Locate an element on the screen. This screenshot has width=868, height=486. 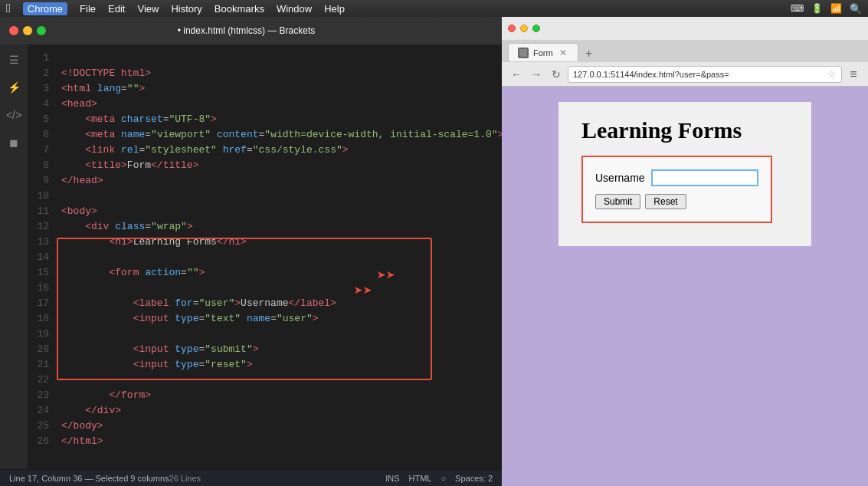
ins-mode: INS is located at coordinates (392, 478).